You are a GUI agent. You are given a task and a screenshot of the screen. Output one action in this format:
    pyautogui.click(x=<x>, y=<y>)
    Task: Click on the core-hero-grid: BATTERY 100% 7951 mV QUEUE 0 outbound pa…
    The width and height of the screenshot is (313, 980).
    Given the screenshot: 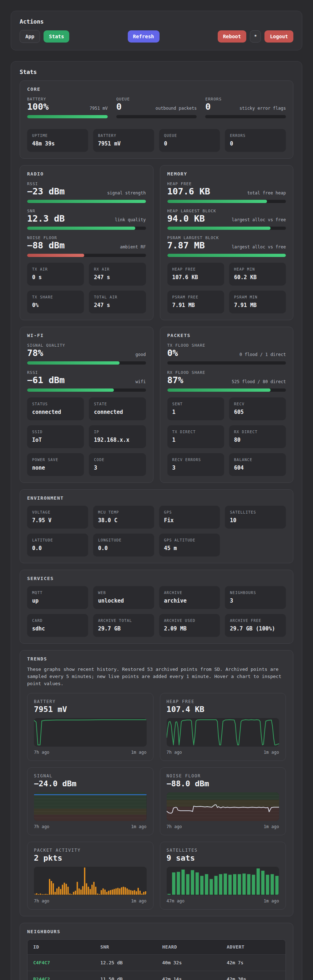 What is the action you would take?
    pyautogui.click(x=156, y=110)
    